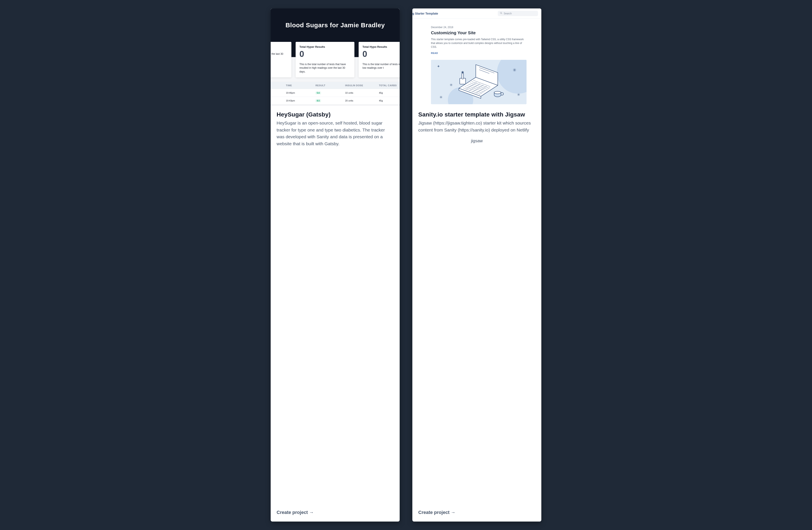 This screenshot has height=530, width=812. Describe the element at coordinates (435, 53) in the screenshot. I see `read-link: READ` at that location.